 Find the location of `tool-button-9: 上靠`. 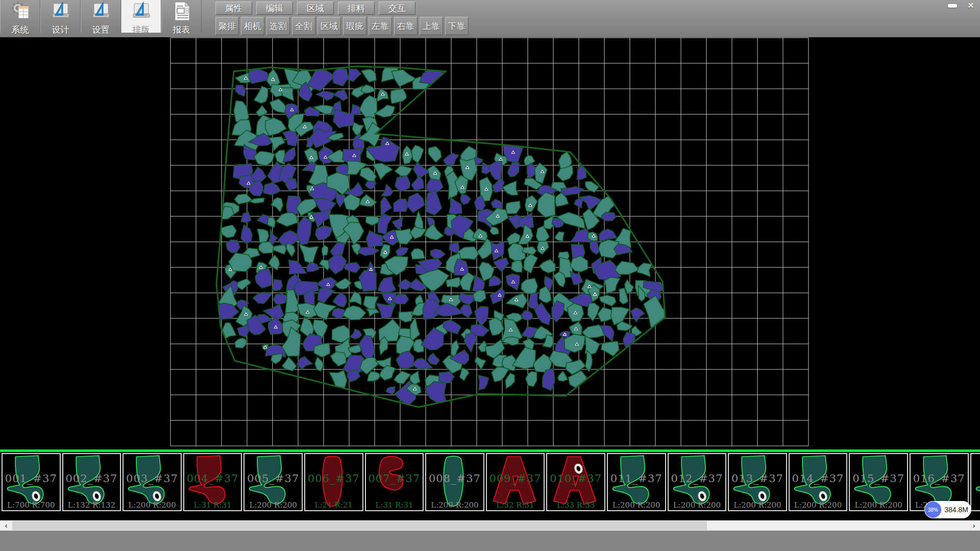

tool-button-9: 上靠 is located at coordinates (431, 26).